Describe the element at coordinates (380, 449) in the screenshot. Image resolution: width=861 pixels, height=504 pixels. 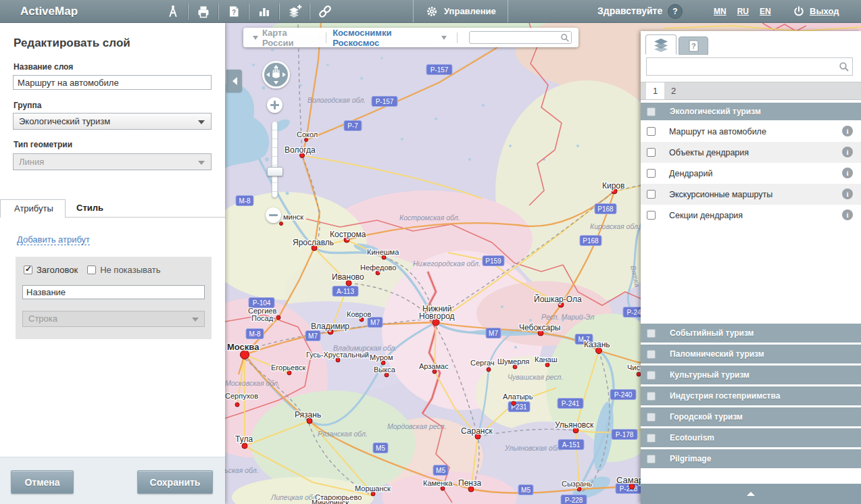
I see `svg-text: М5` at that location.